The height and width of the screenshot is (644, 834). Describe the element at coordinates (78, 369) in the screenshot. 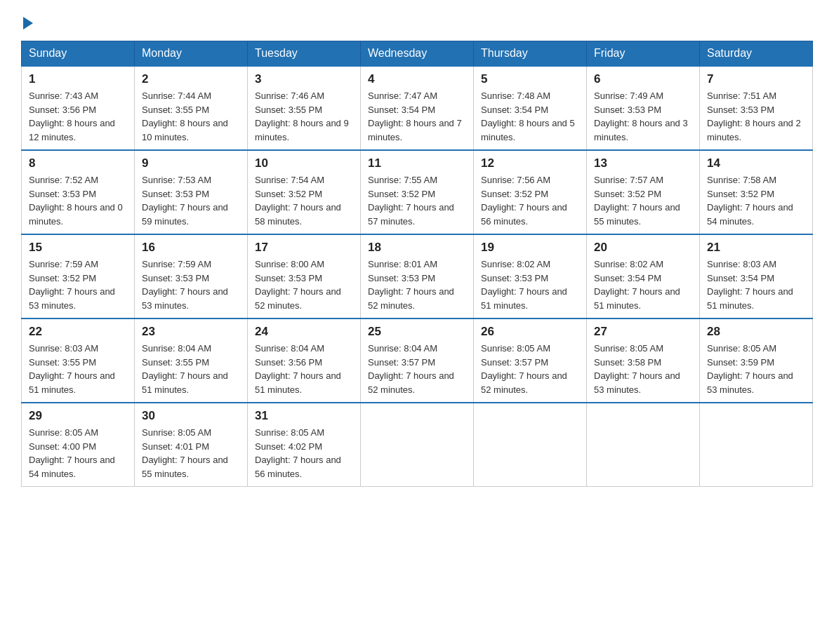

I see `day-info: Sunrise: 8:03 AMSunset: 3:55 PMDaylight:…` at that location.